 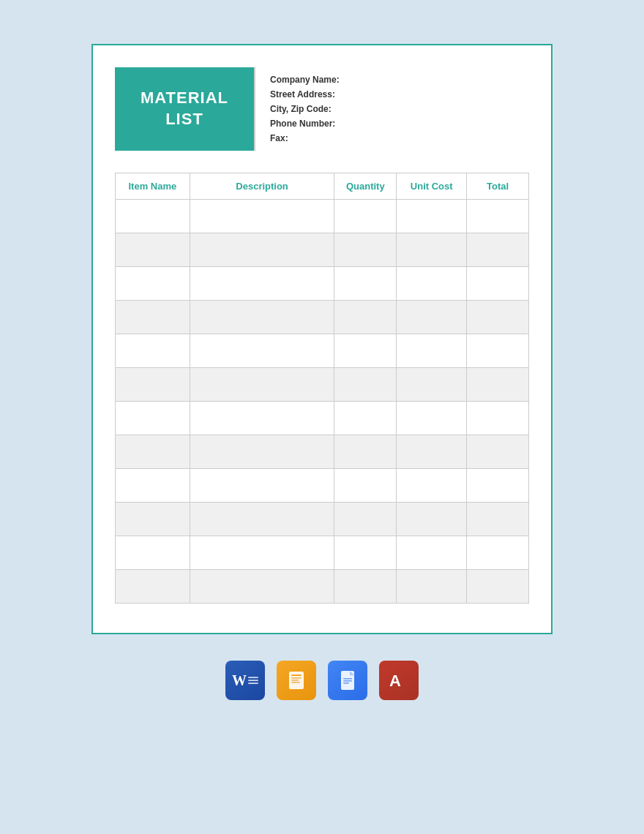 What do you see at coordinates (262, 187) in the screenshot?
I see `col-header-description: Description` at bounding box center [262, 187].